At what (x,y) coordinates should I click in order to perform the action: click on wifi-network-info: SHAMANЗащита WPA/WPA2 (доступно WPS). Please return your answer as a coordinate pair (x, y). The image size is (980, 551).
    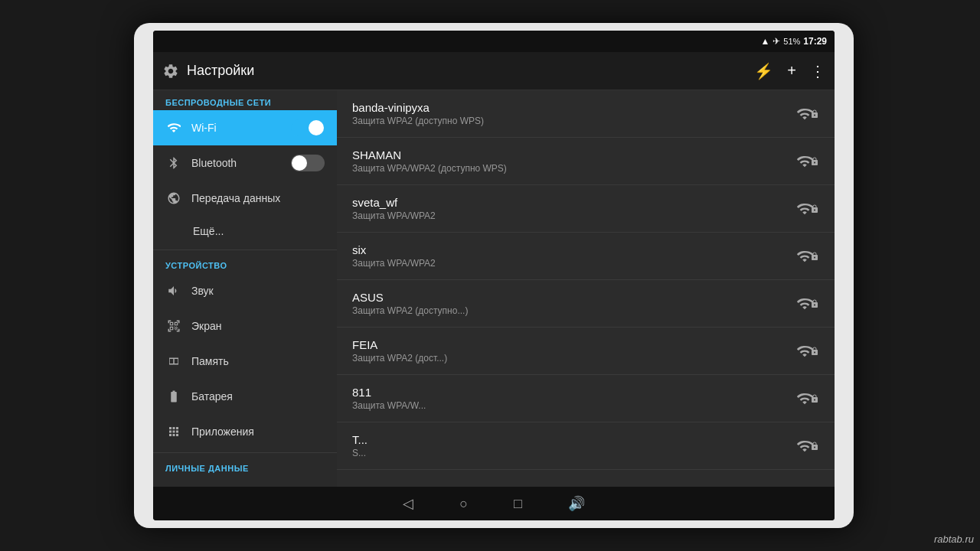
    Looking at the image, I should click on (574, 161).